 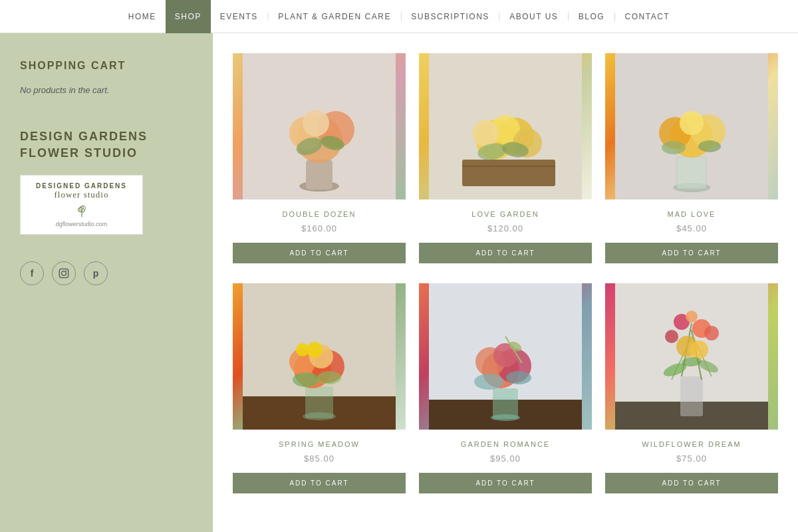 What do you see at coordinates (692, 158) in the screenshot?
I see `product-card-3: MAD LOVE $45.00 ADD TO CART` at bounding box center [692, 158].